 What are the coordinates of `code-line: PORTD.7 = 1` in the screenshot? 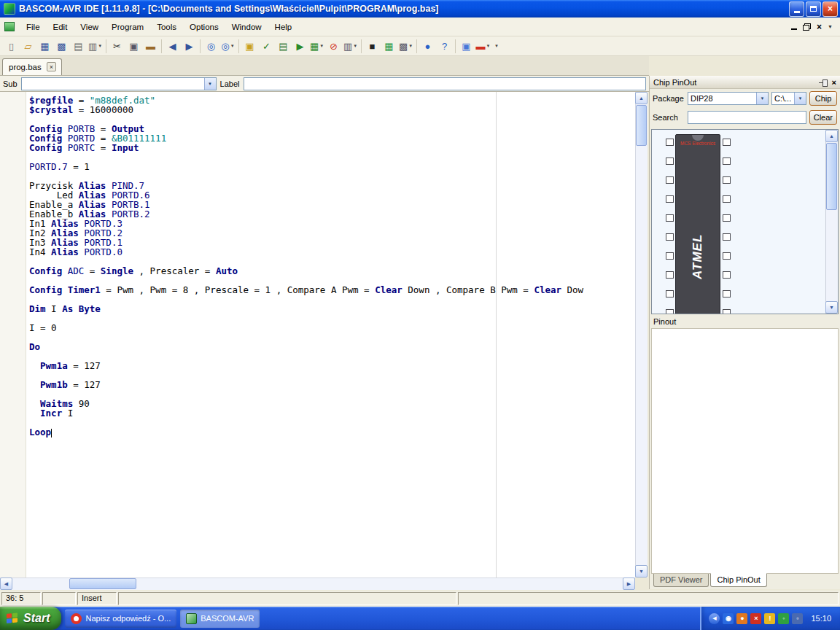 It's located at (306, 166).